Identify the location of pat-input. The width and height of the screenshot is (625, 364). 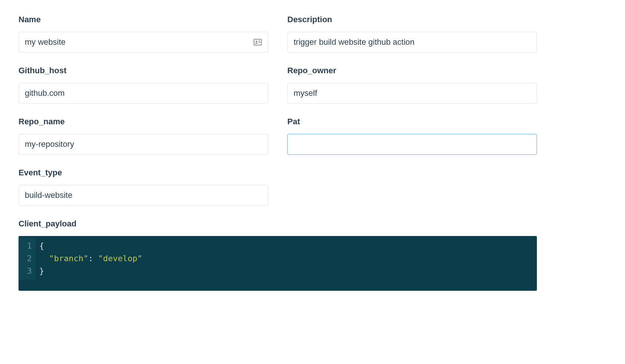
(412, 144).